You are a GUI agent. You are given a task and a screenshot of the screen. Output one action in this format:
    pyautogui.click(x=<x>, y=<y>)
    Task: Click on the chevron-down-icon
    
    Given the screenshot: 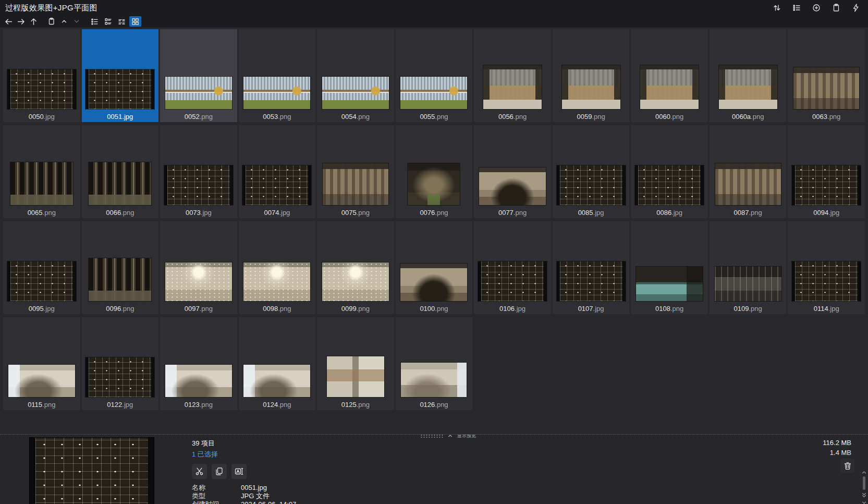 What is the action you would take?
    pyautogui.click(x=77, y=21)
    